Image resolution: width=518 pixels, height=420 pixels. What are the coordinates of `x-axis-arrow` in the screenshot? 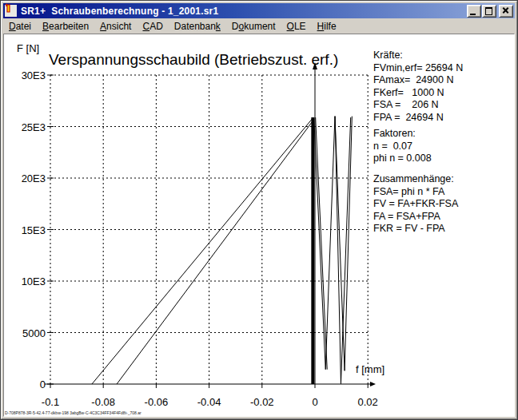 It's located at (373, 384).